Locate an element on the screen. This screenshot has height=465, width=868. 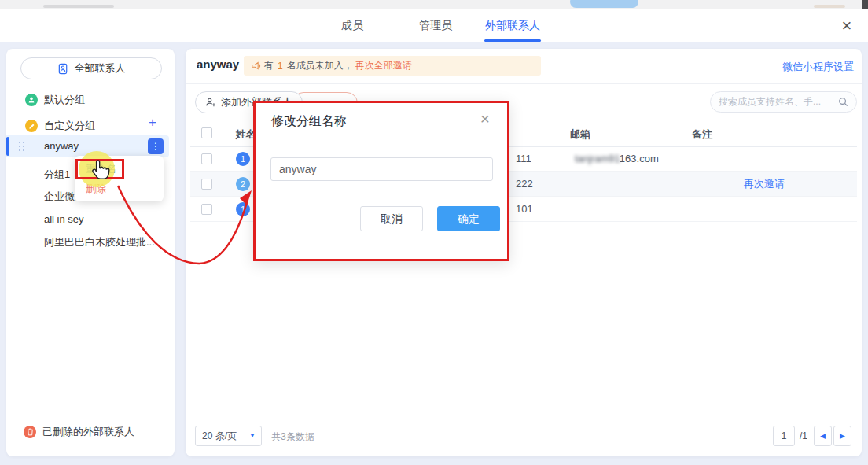
next-page-button: ▶ is located at coordinates (843, 436).